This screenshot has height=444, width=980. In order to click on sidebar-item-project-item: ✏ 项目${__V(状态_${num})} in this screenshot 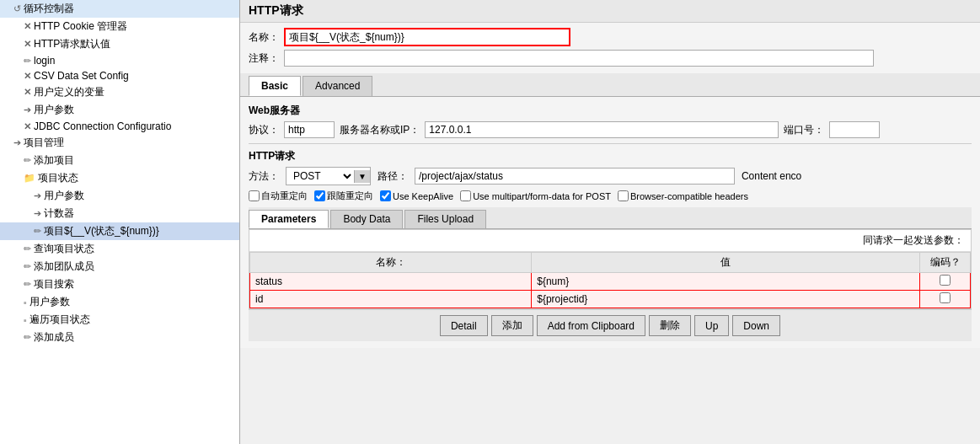, I will do `click(120, 231)`.